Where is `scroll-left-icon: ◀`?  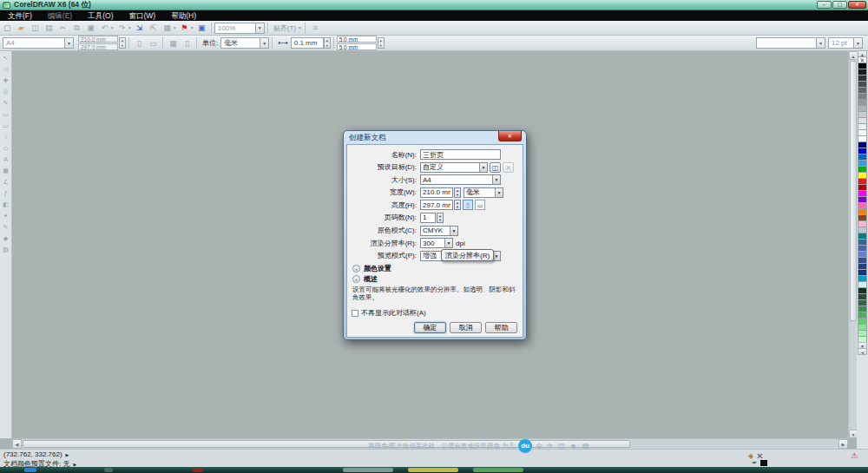
scroll-left-icon: ◀ is located at coordinates (17, 444).